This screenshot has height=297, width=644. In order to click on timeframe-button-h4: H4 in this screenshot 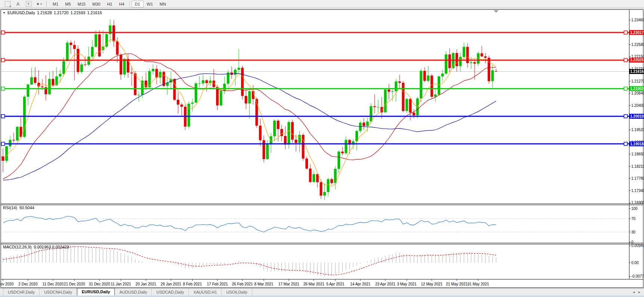, I will do `click(121, 4)`.